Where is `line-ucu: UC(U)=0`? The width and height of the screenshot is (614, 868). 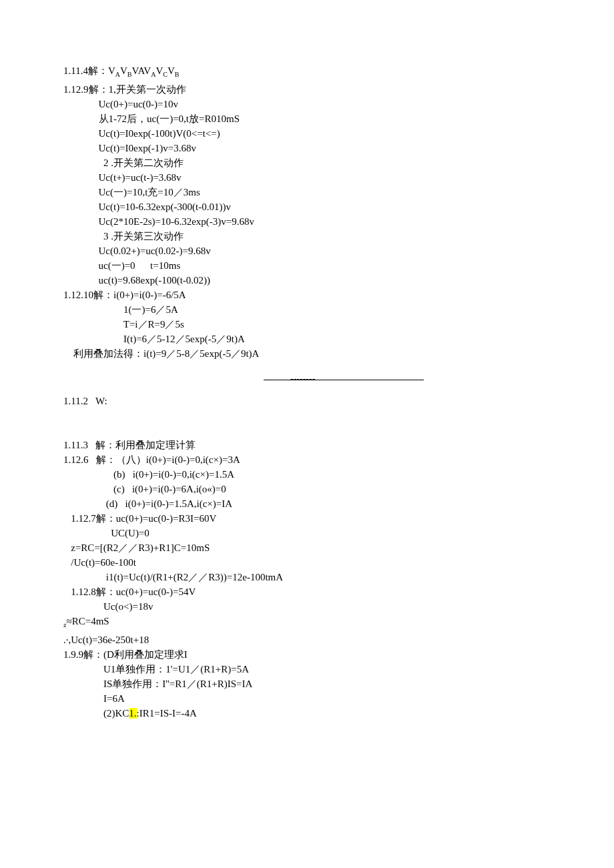 line-ucu: UC(U)=0 is located at coordinates (308, 533).